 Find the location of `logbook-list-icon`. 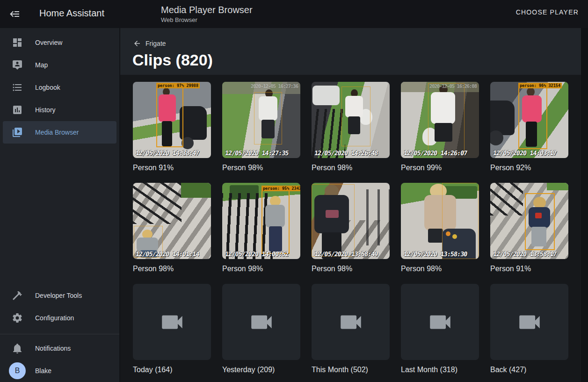

logbook-list-icon is located at coordinates (17, 87).